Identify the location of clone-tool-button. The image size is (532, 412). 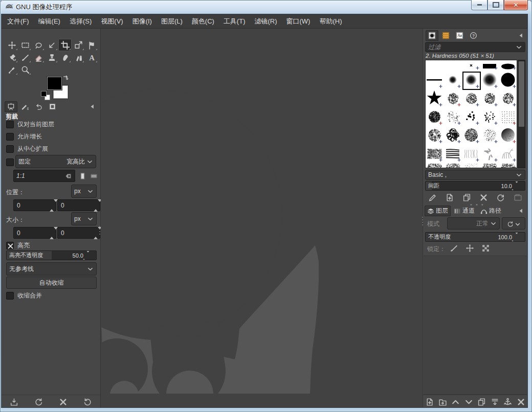
(52, 57).